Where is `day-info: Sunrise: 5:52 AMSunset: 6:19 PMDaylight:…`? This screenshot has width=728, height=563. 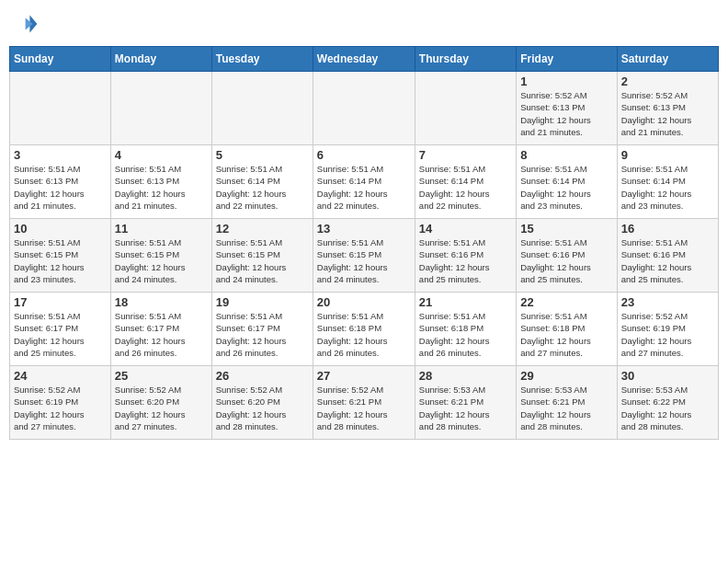
day-info: Sunrise: 5:52 AMSunset: 6:19 PMDaylight:… is located at coordinates (667, 335).